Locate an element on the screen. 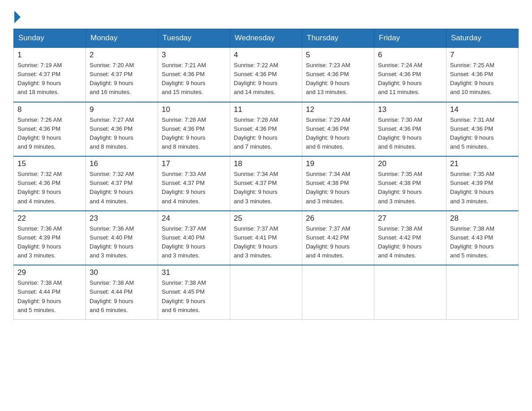 This screenshot has height=411, width=532. day-number: 11 is located at coordinates (266, 110).